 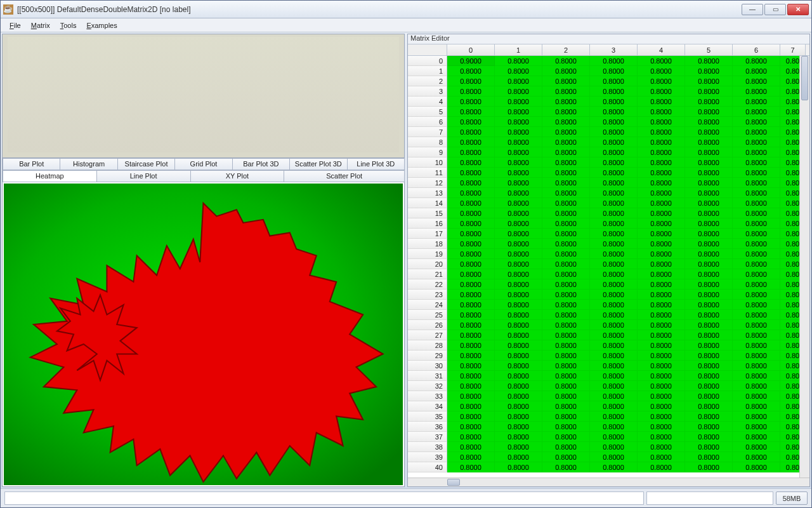 What do you see at coordinates (344, 176) in the screenshot?
I see `tab-scatter-plot: Scatter Plot` at bounding box center [344, 176].